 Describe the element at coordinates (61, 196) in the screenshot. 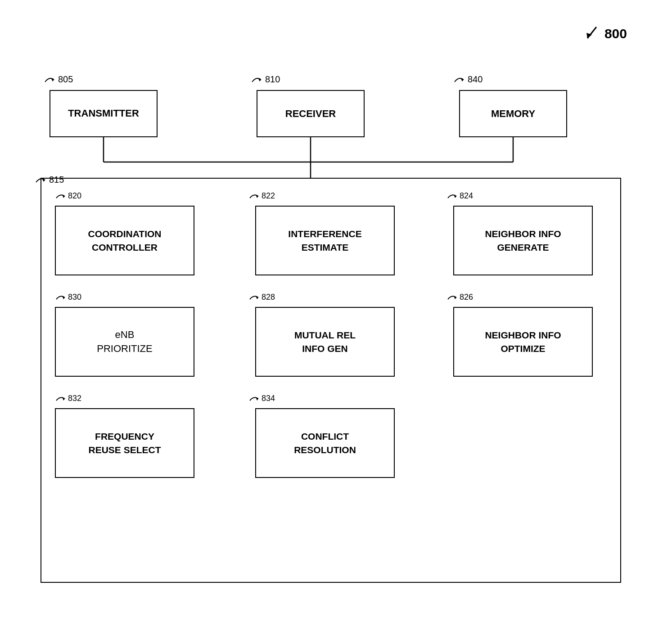

I see `curve-820-icon` at that location.